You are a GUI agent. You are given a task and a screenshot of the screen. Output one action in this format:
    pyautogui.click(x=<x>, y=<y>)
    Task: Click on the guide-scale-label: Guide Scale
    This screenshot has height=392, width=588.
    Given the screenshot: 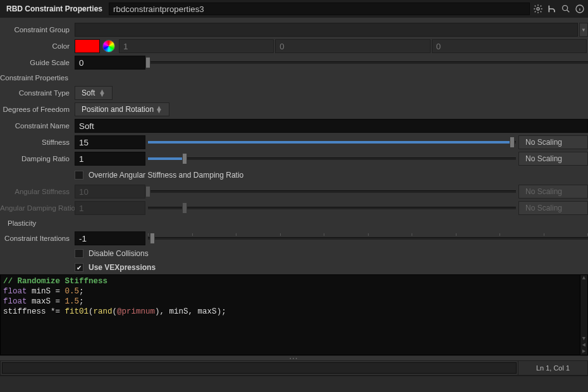 What is the action you would take?
    pyautogui.click(x=37, y=63)
    